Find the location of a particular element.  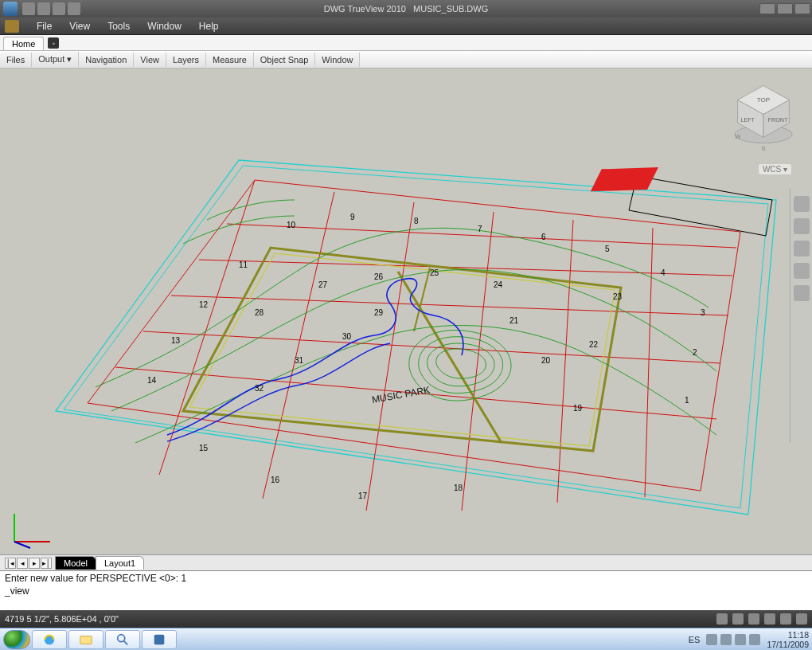

tab-scroll-last-icon: ▸│ is located at coordinates (46, 563).